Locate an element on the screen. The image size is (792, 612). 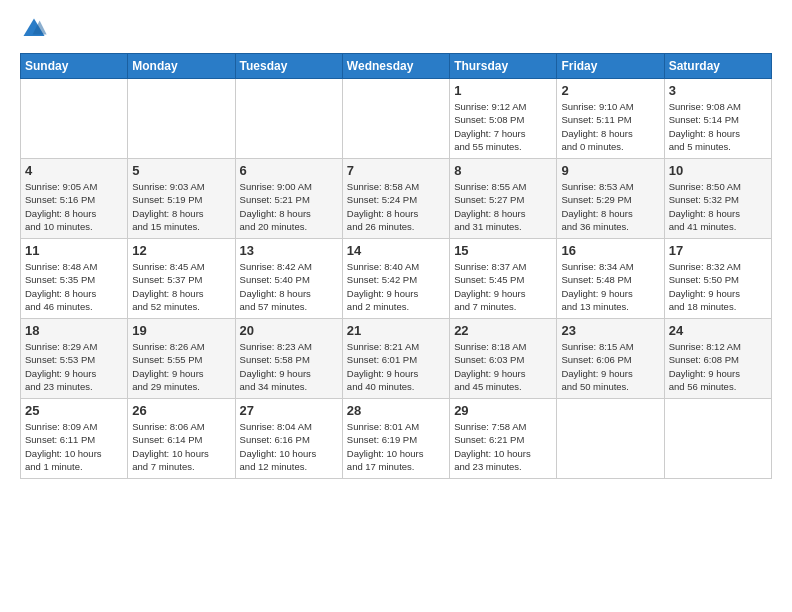
logo-icon is located at coordinates (34, 29).